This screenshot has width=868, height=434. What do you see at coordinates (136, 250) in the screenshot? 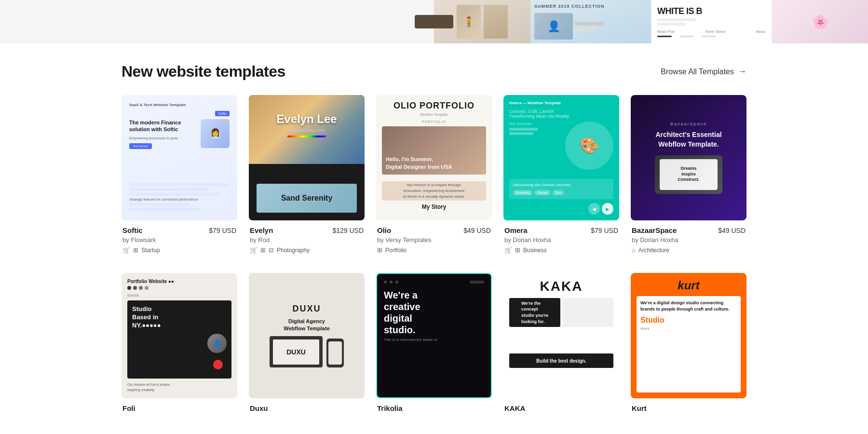
I see `window-icon: ⊞` at bounding box center [136, 250].